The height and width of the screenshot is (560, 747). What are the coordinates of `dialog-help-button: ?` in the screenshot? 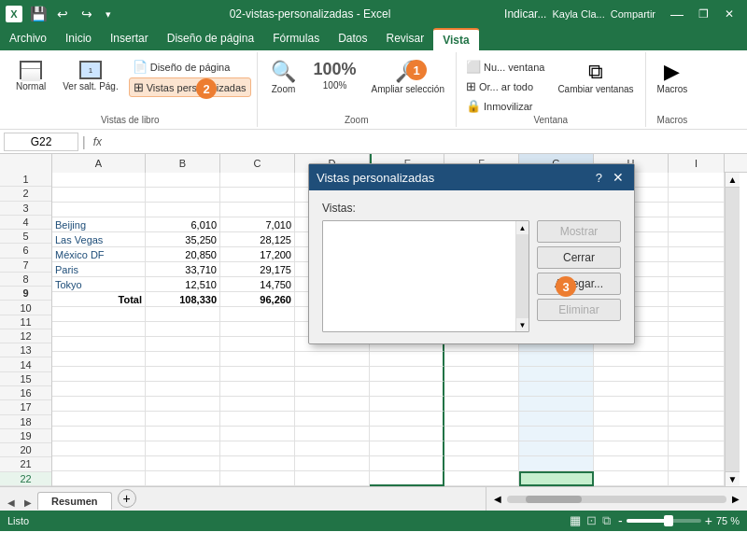 It's located at (599, 177).